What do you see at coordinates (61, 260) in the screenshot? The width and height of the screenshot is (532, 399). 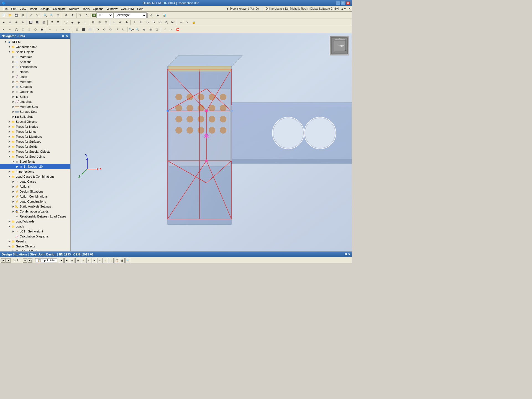 I see `bt-btn1: ◄` at bounding box center [61, 260].